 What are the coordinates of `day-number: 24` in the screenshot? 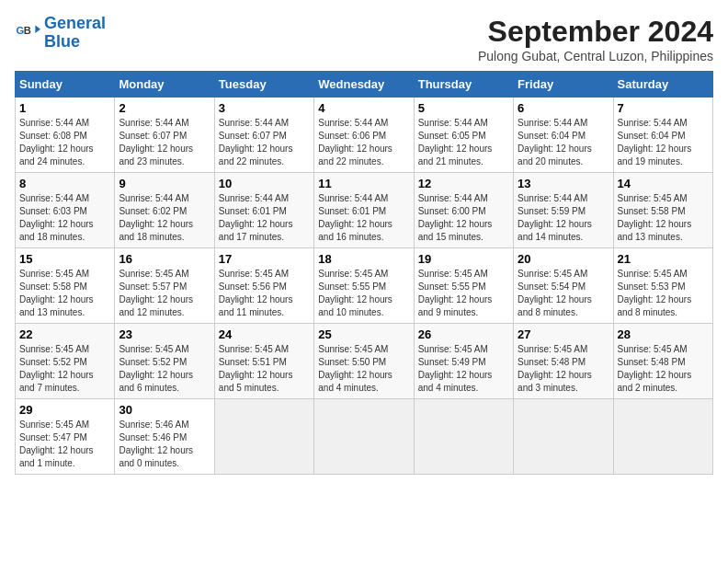 It's located at (265, 335).